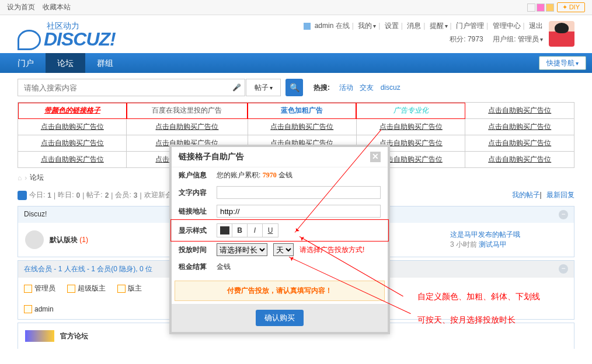 The height and width of the screenshot is (364, 592). I want to click on quick-nav: 快捷导航, so click(563, 63).